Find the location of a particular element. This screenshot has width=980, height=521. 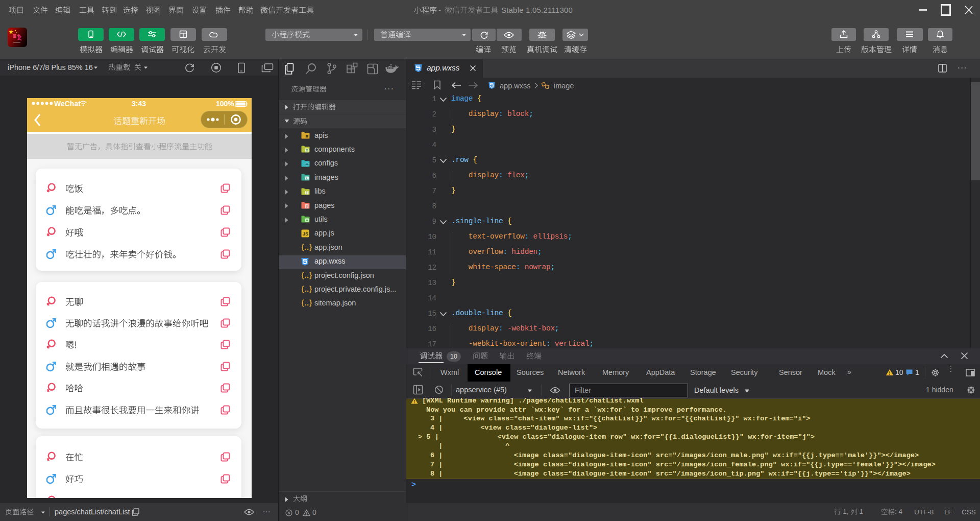

svg-text: JS is located at coordinates (305, 234).